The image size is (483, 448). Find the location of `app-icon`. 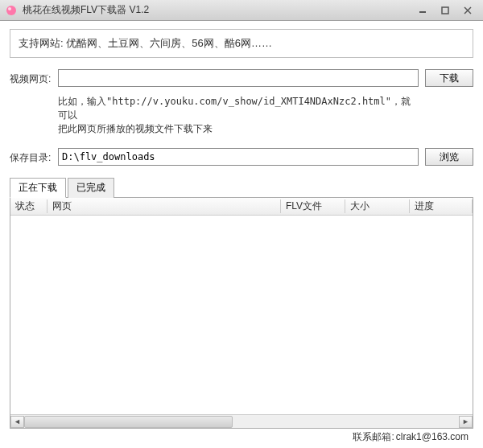

app-icon is located at coordinates (11, 10).